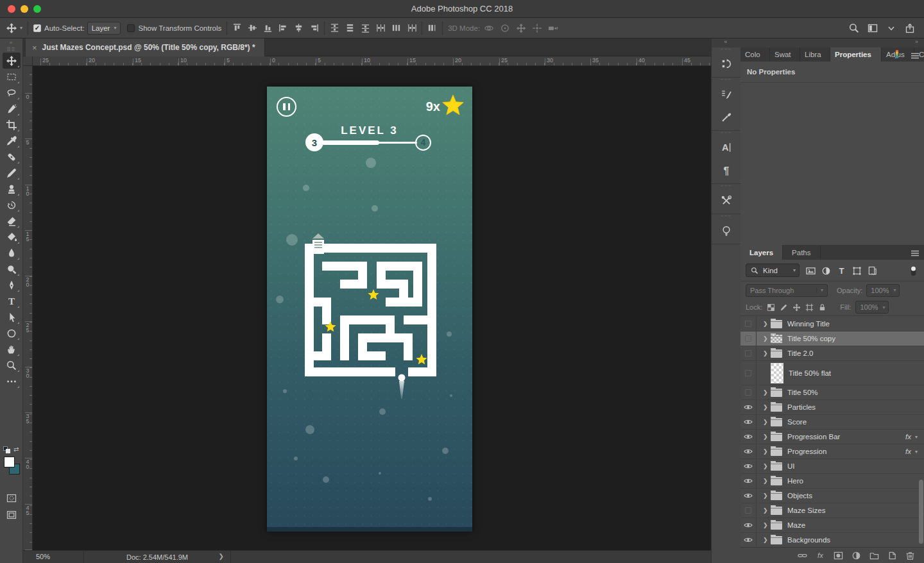 This screenshot has height=563, width=924. Describe the element at coordinates (59, 28) in the screenshot. I see `auto-select-checkbox: ✓ Auto-Select:` at that location.